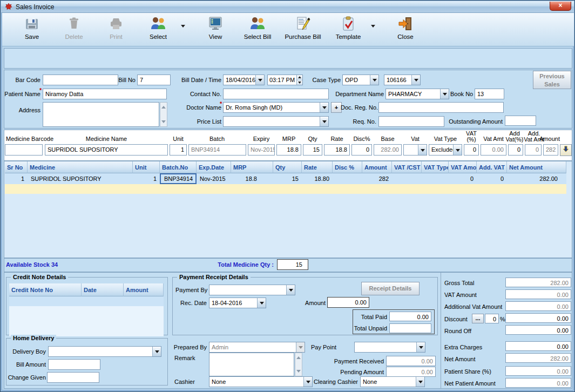 This screenshot has width=575, height=392. I want to click on book-no-input: 13, so click(489, 94).